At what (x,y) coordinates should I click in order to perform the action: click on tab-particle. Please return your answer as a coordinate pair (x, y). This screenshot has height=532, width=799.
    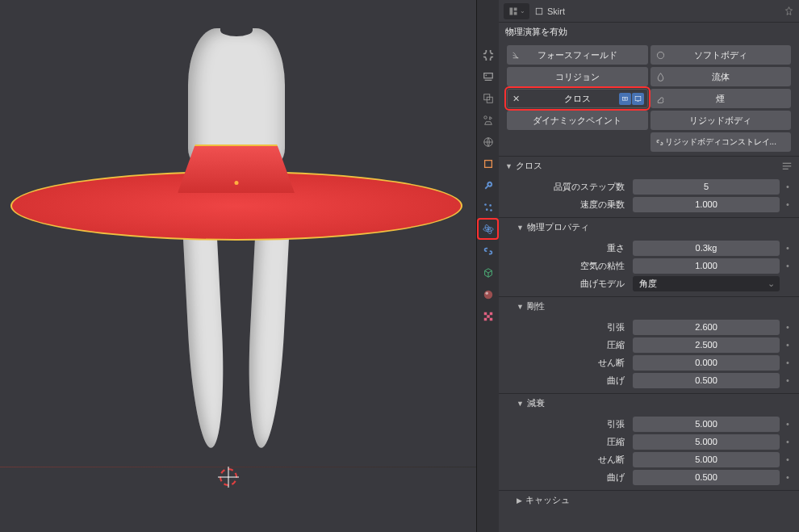
    Looking at the image, I should click on (487, 207).